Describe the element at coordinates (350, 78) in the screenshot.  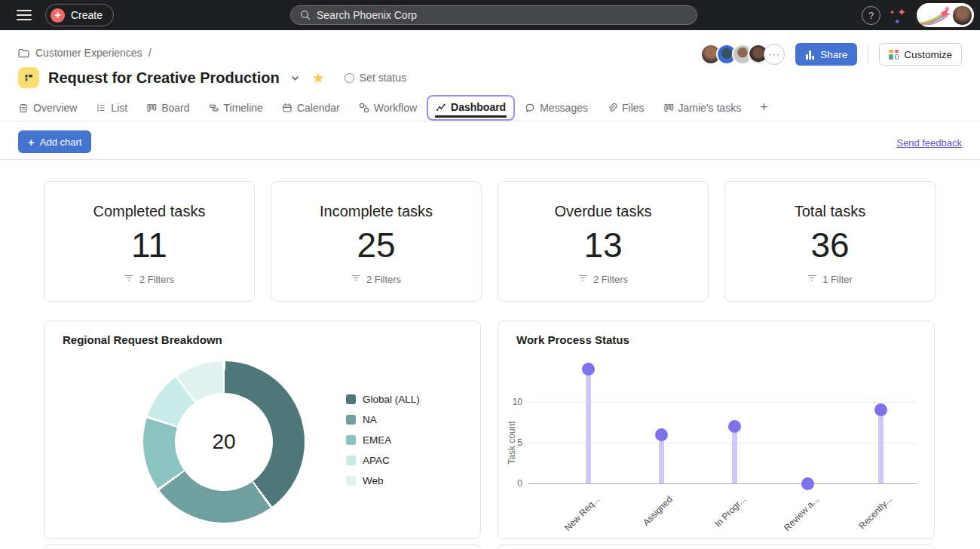
I see `status-circle-icon` at that location.